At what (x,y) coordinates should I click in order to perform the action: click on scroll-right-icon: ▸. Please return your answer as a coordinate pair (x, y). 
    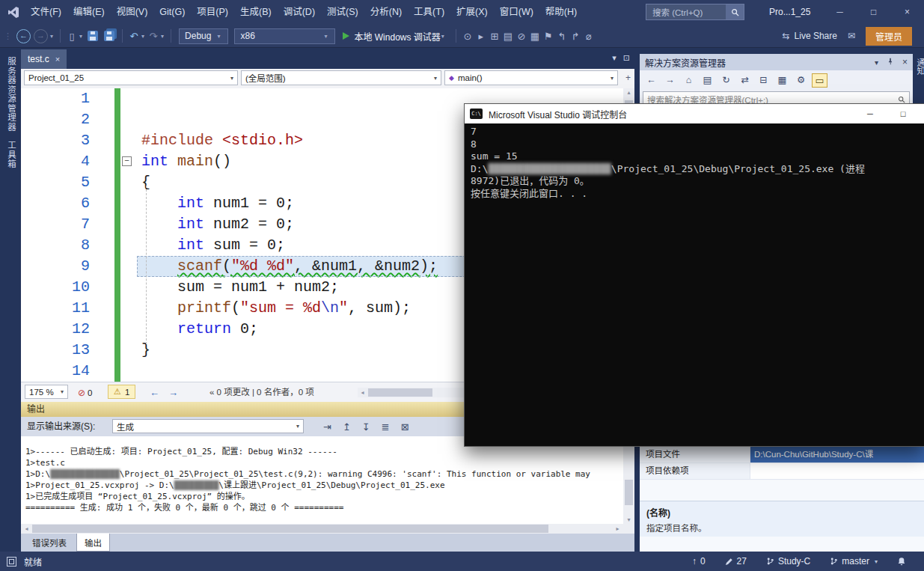
    Looking at the image, I should click on (618, 528).